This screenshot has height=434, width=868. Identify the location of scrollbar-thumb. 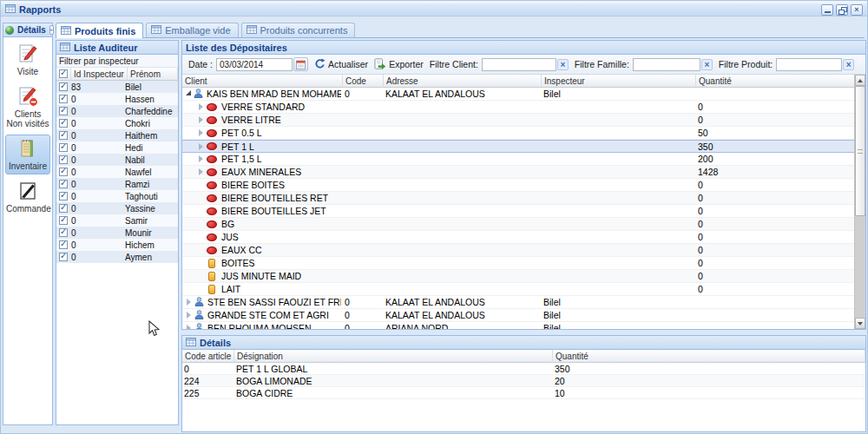
(860, 151).